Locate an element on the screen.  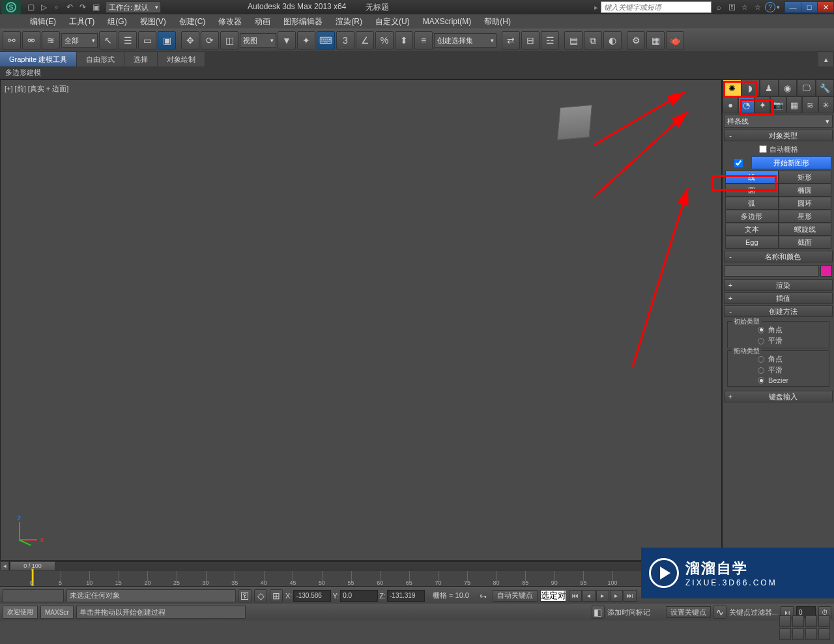
obj-star-button: 星形 is located at coordinates (805, 216).